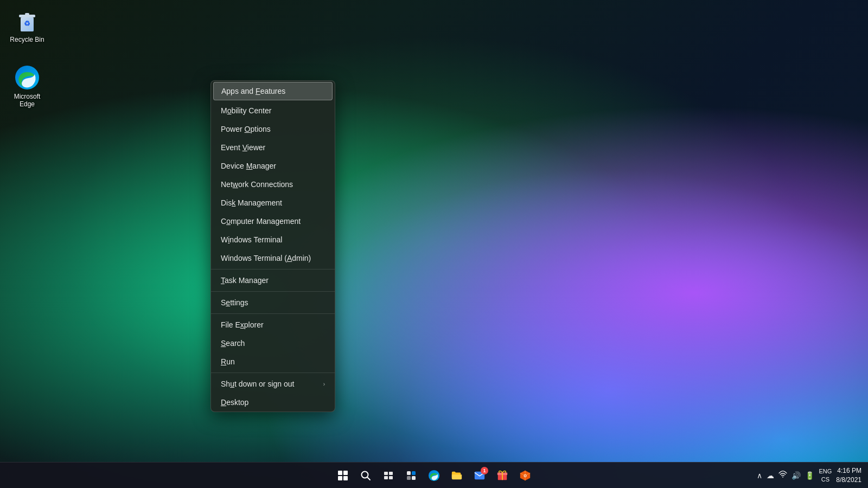 This screenshot has height=488, width=868. What do you see at coordinates (457, 476) in the screenshot?
I see `taskbar-explorer-icon` at bounding box center [457, 476].